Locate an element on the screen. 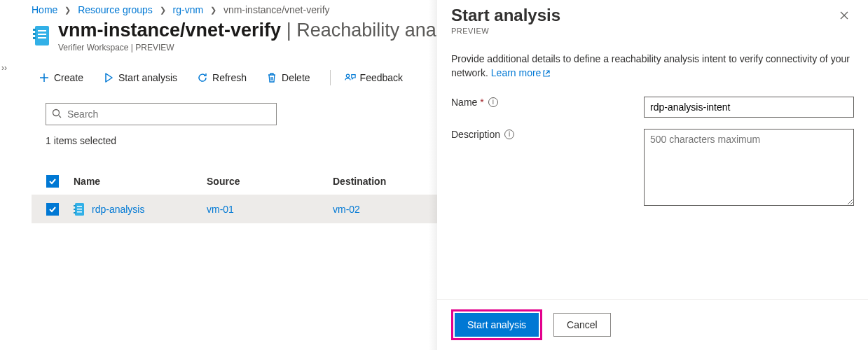 The image size is (868, 350). panel-title: Start analysis is located at coordinates (506, 15).